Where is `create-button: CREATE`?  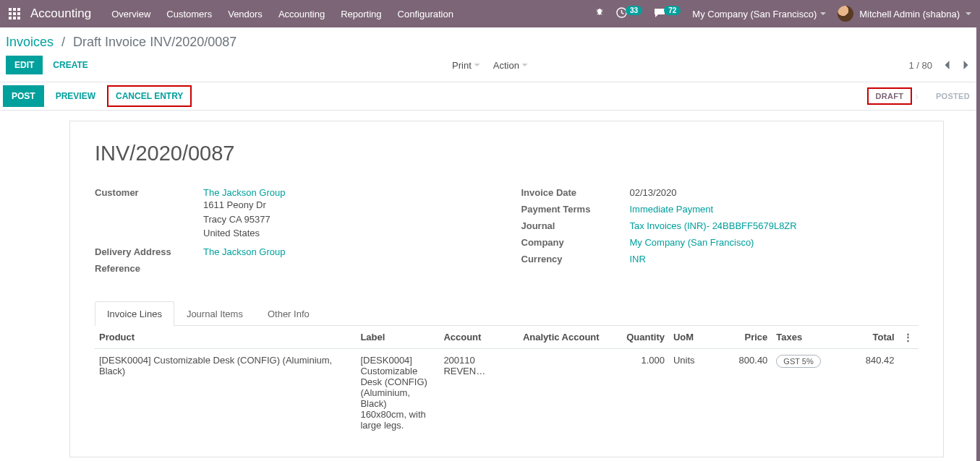
create-button: CREATE is located at coordinates (70, 65).